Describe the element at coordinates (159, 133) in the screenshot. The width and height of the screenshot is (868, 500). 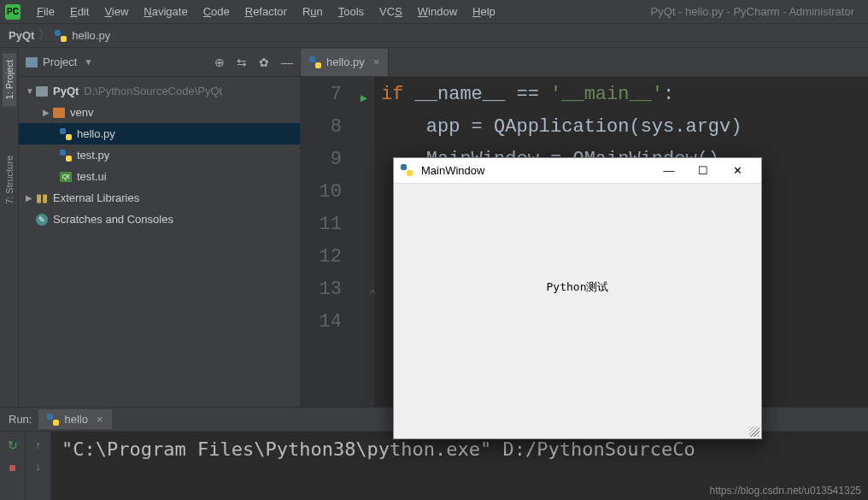
I see `tree-item-hello: hello.py` at that location.